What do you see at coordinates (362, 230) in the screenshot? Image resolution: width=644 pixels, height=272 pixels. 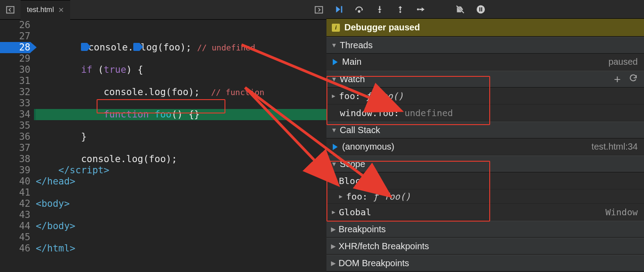 I see `section-label: Breakpoints` at bounding box center [362, 230].